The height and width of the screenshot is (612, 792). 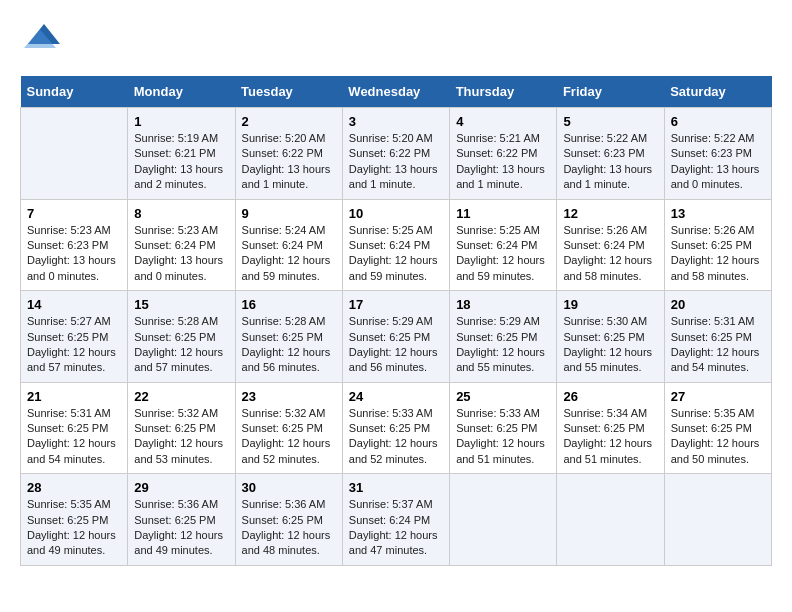 I want to click on calendar-cell: 15Sunrise: 5:28 AM Sunset: 6:25 PM Dayli…, so click(x=182, y=337).